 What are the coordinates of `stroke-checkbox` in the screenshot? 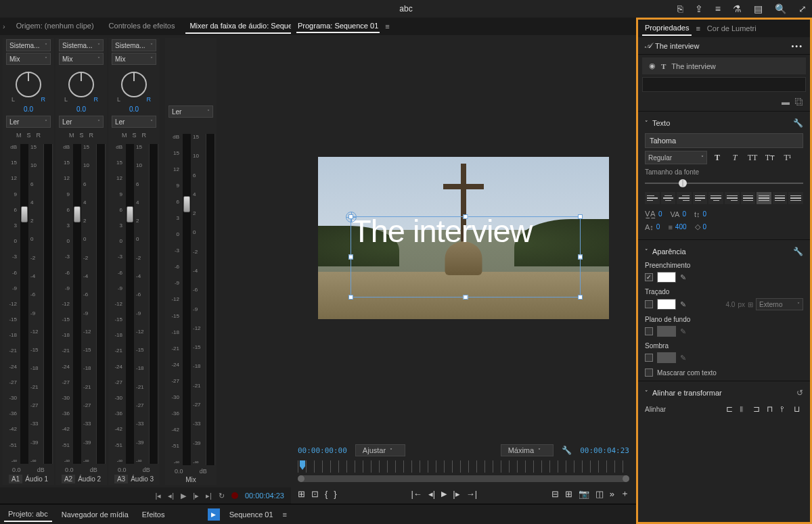 It's located at (649, 304).